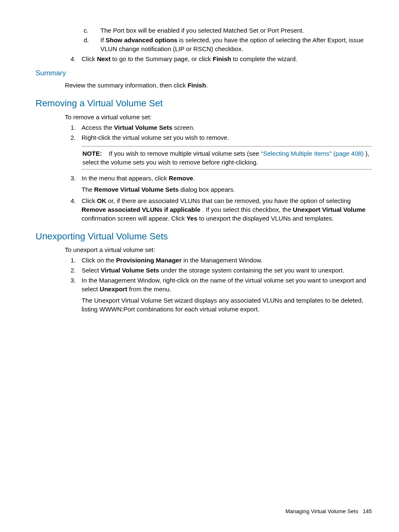 Image resolution: width=399 pixels, height=532 pixels. Describe the element at coordinates (329, 209) in the screenshot. I see `r4-b3: Unexport Virtual Volume` at that location.